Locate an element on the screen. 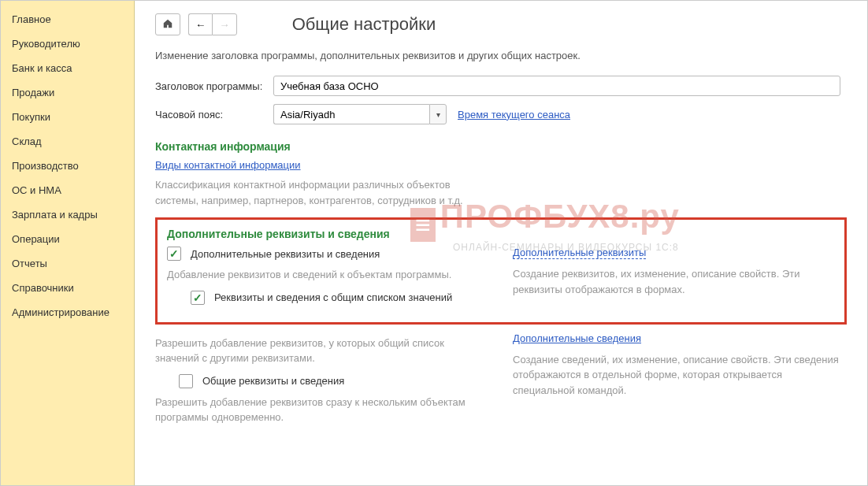  checkbox-shared-list-desc: Разрешить добавление реквизитов, у котор… is located at coordinates (322, 351).